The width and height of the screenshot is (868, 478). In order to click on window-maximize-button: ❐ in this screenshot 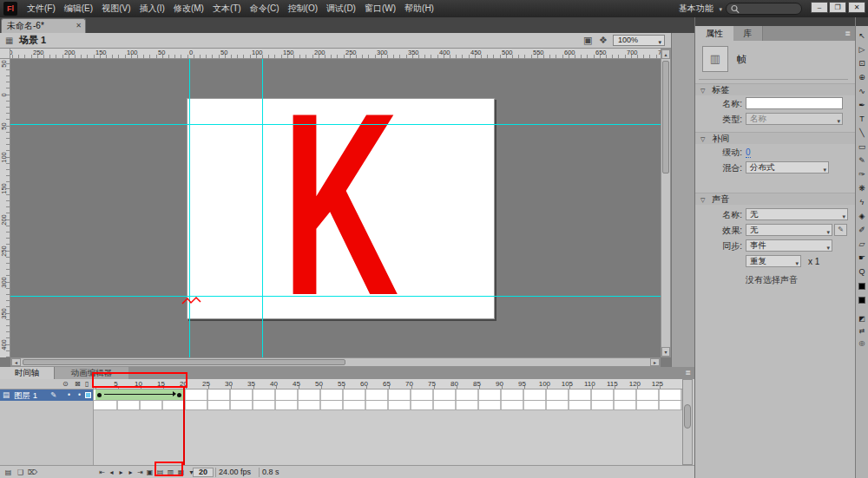, I will do `click(838, 7)`.